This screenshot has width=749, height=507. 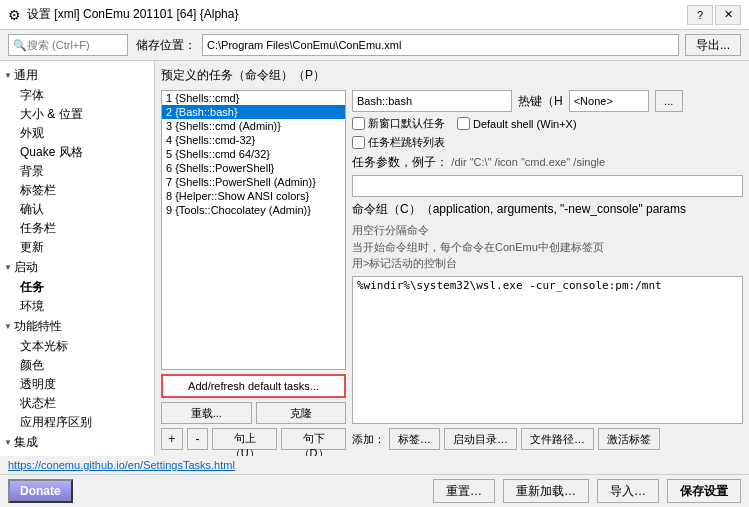 What do you see at coordinates (77, 384) in the screenshot?
I see `sidebar-item-transparency: 透明度` at bounding box center [77, 384].